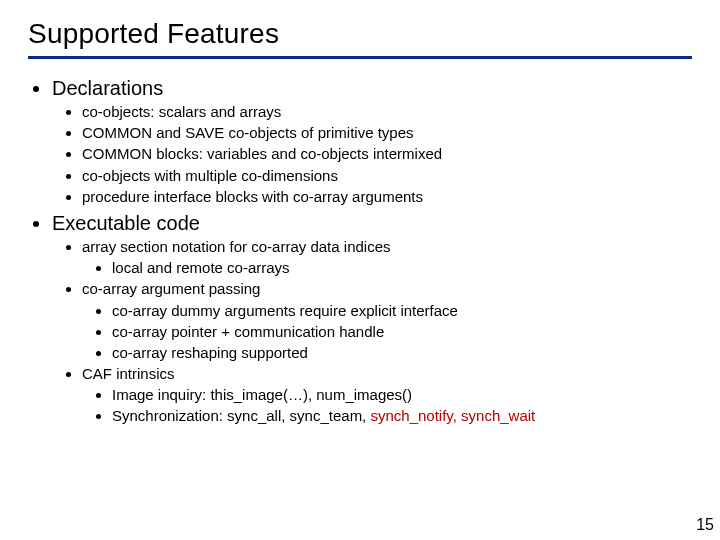  What do you see at coordinates (387, 112) in the screenshot?
I see `list-item: co-objects: scalars and arrays` at bounding box center [387, 112].